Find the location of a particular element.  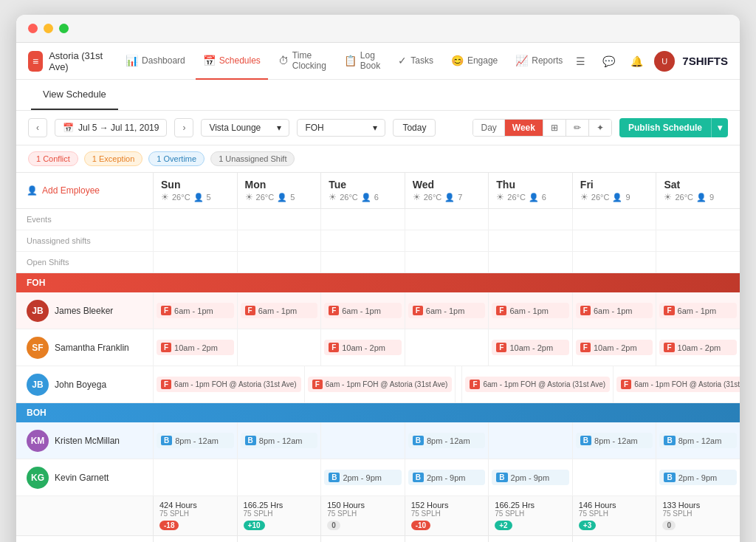

emp-name-kevin: Kevin Garnett is located at coordinates (81, 478).